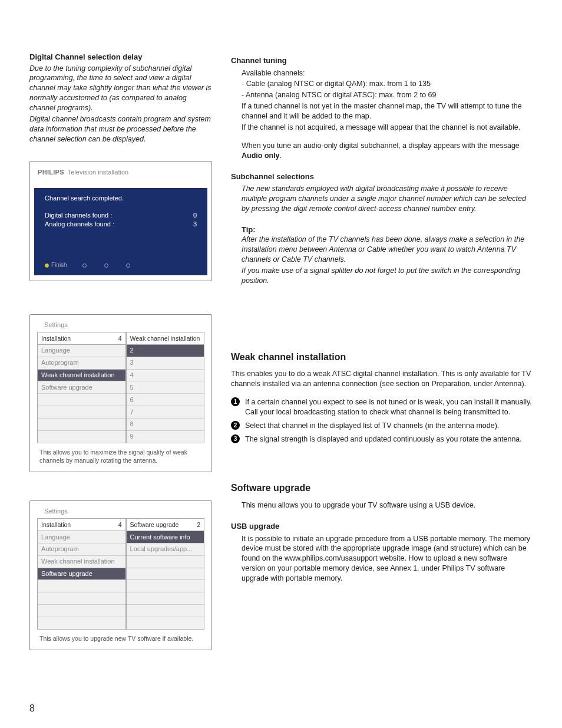 The image size is (562, 728). What do you see at coordinates (387, 127) in the screenshot?
I see `ct-p2: If the channel is not acquired, a messag…` at bounding box center [387, 127].